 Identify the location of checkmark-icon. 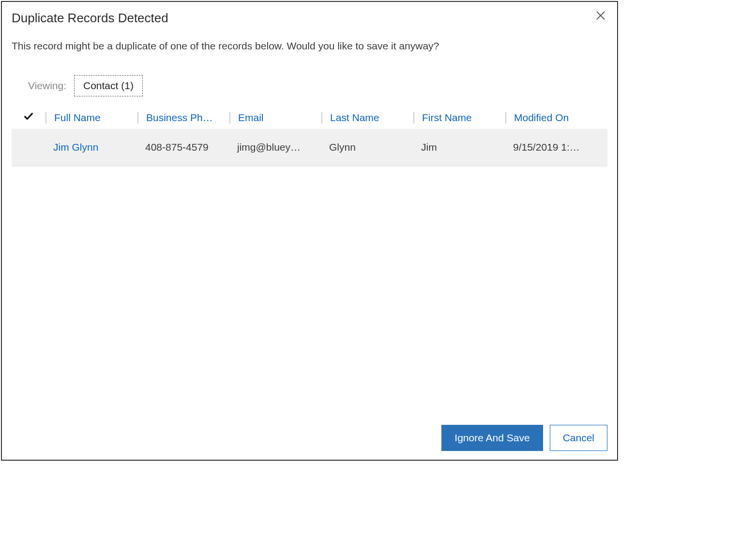
(29, 116).